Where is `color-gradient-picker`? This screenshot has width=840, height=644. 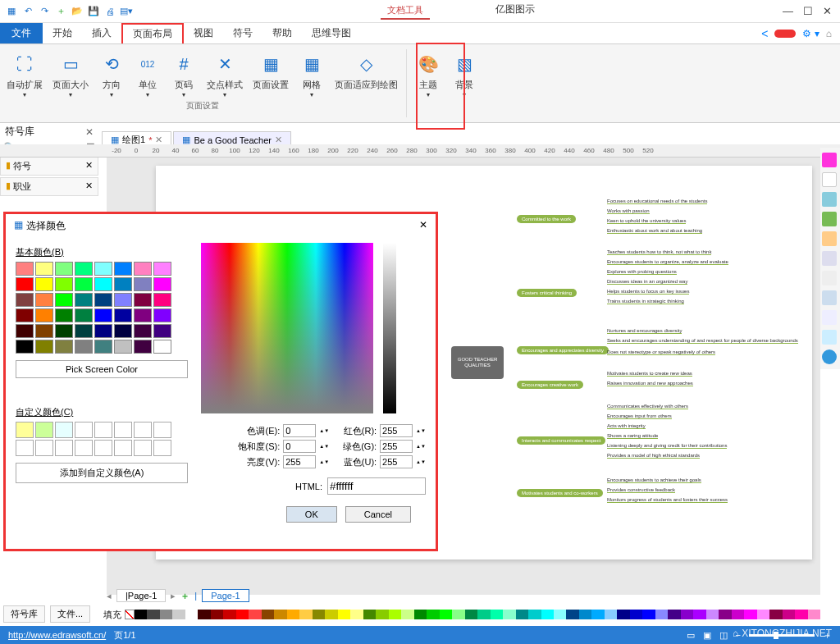
color-gradient-picker is located at coordinates (287, 328).